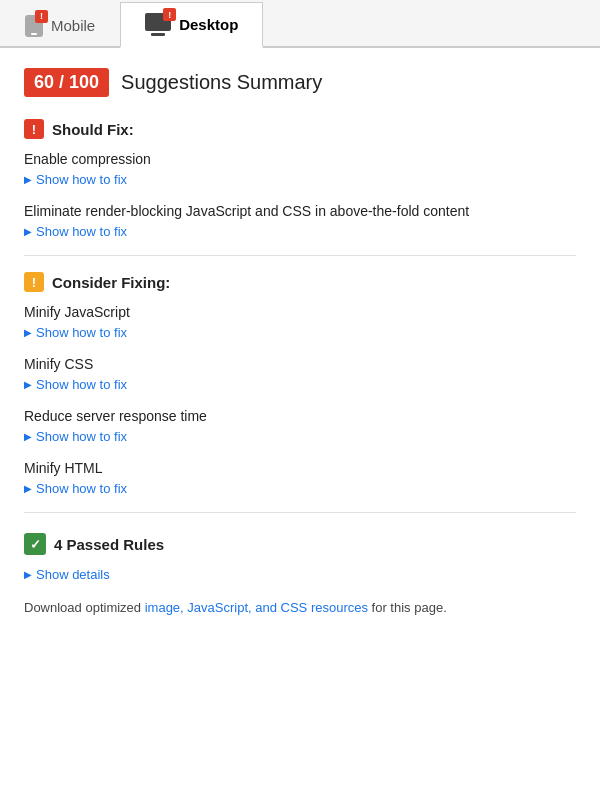 This screenshot has width=600, height=791. What do you see at coordinates (300, 82) in the screenshot?
I see `score-header: 60 / 100 Suggestions Summary` at bounding box center [300, 82].